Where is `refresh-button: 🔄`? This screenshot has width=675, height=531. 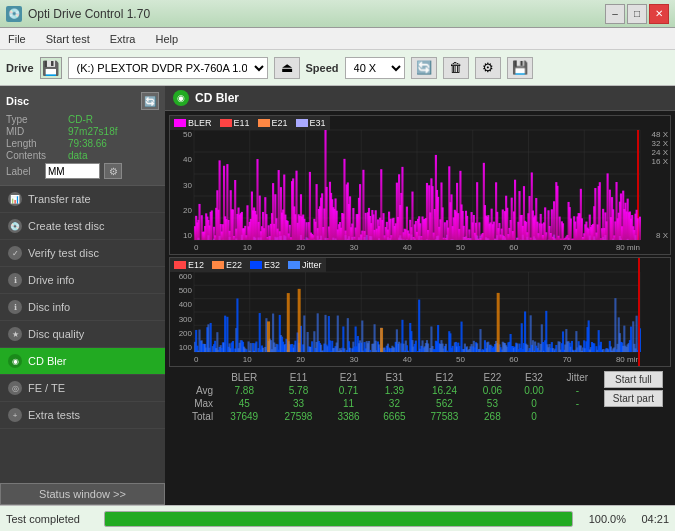
refresh-button: 🔄 is located at coordinates (424, 68).